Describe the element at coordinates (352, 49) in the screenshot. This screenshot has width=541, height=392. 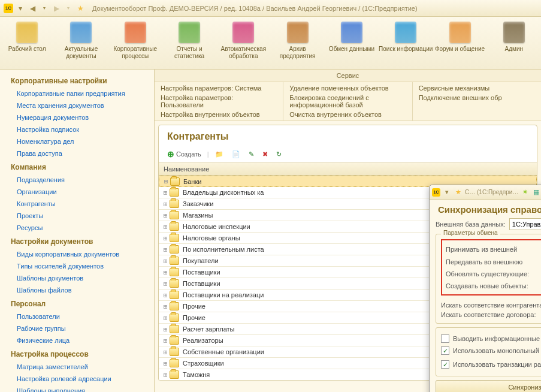
I see `toolbar-label: Обмен данными` at that location.